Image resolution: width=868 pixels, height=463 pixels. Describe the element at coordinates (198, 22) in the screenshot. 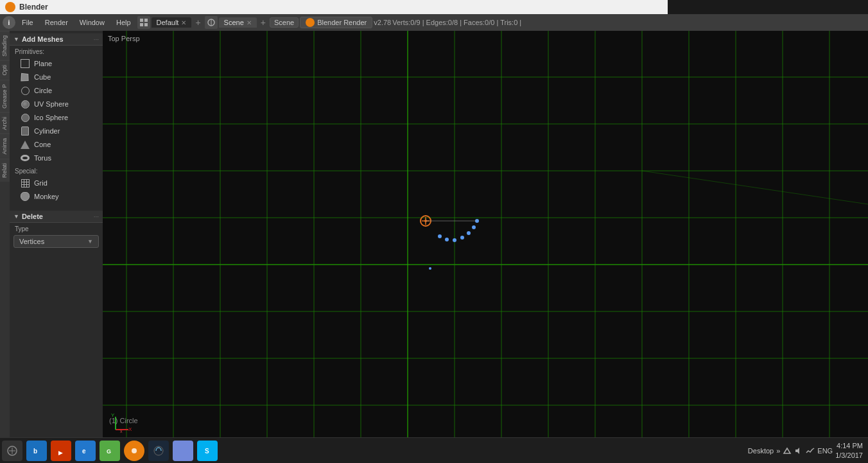

I see `tab-add-button: +` at that location.